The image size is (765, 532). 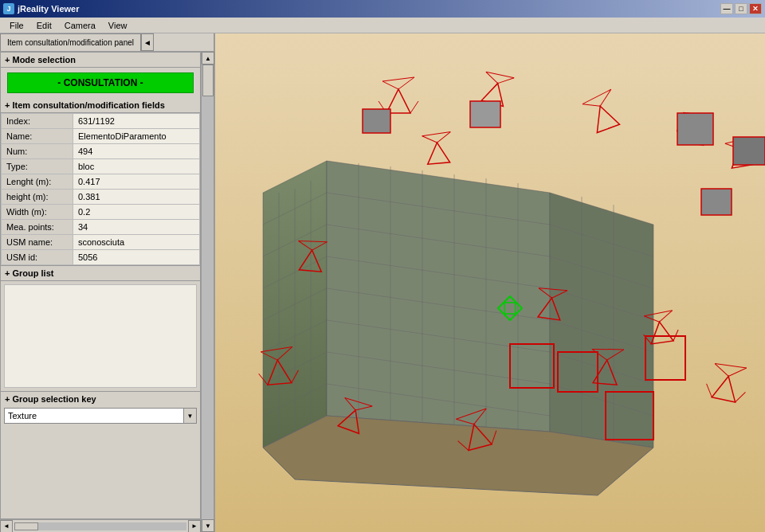 I want to click on texture-label: Texture, so click(x=94, y=416).